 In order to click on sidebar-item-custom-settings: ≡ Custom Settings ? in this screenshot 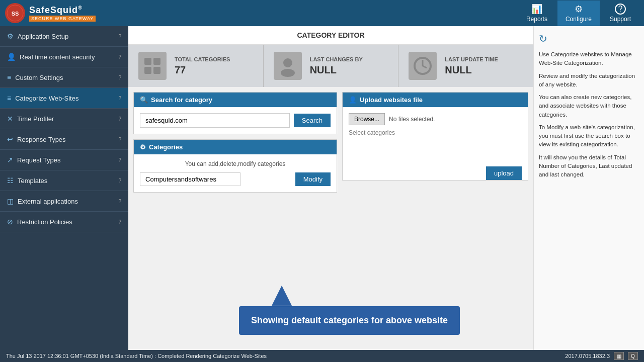, I will do `click(64, 77)`.